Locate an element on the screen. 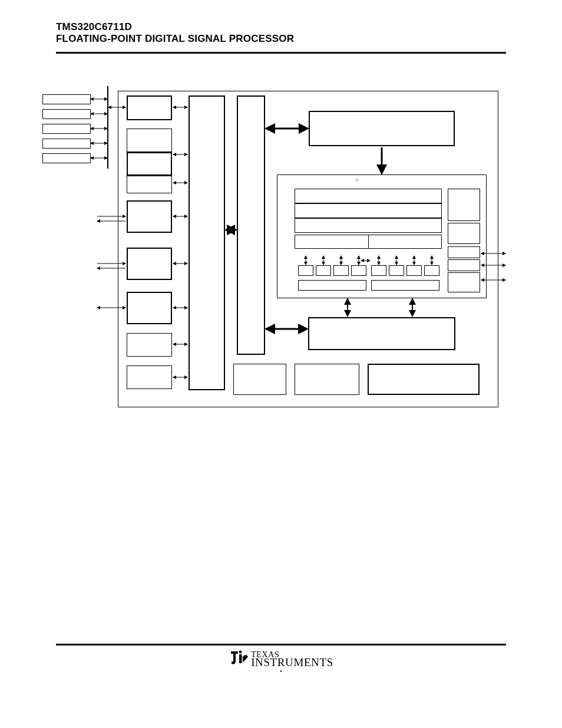 The image size is (562, 728). brand-instruments: INSTRUMENTS is located at coordinates (292, 663).